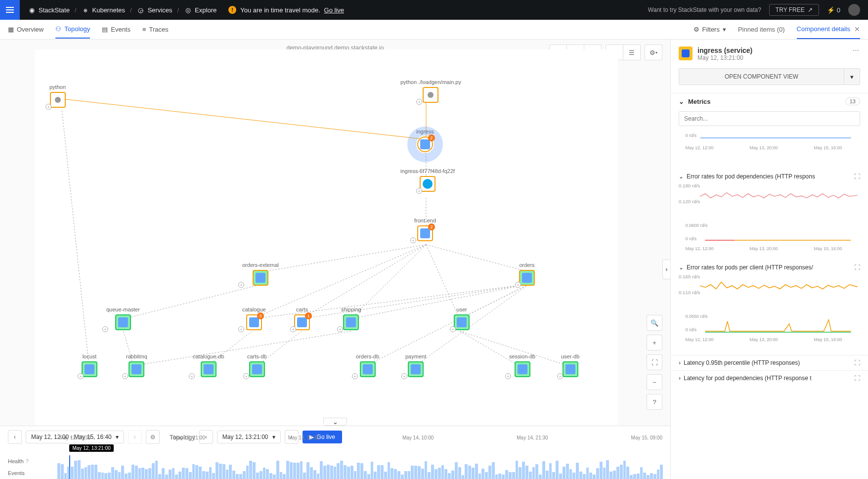 The width and height of the screenshot is (868, 479). What do you see at coordinates (33, 473) in the screenshot?
I see `timeline-events-label: Events` at bounding box center [33, 473].